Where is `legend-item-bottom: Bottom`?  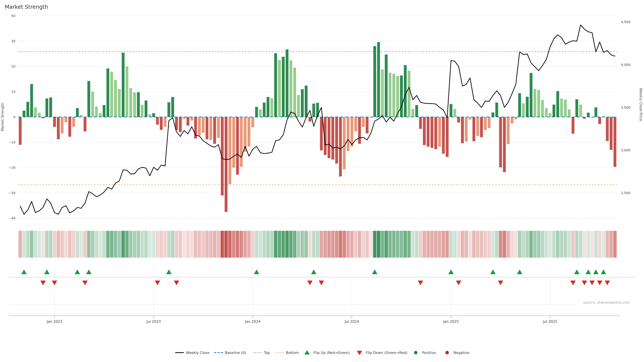 legend-item-bottom: Bottom is located at coordinates (287, 353).